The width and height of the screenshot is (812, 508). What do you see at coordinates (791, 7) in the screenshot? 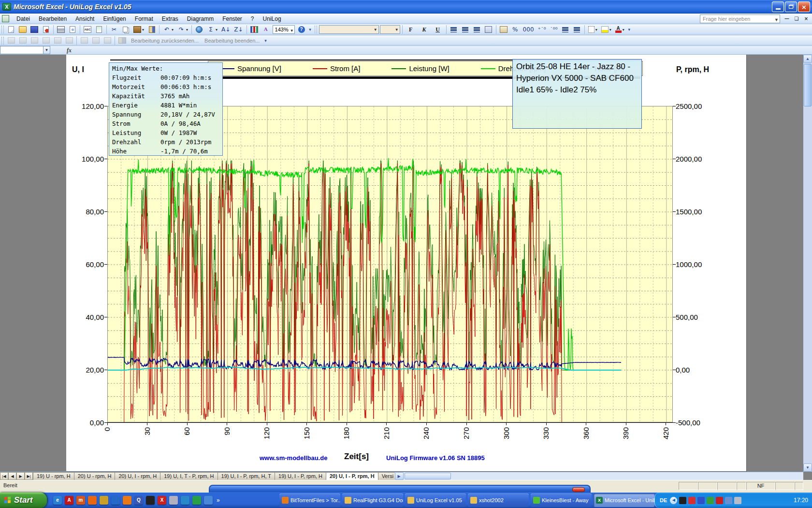
I see `restore-button` at bounding box center [791, 7].